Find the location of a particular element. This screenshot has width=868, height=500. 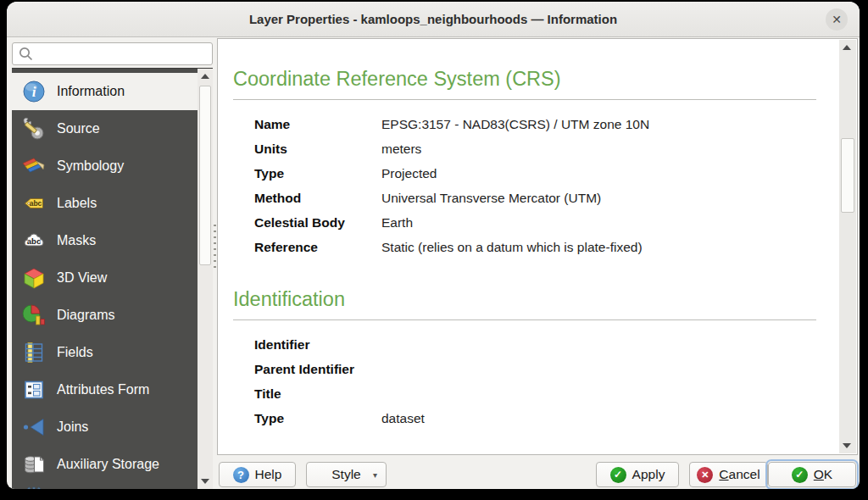

cancel-button-label: Cancel is located at coordinates (739, 475).